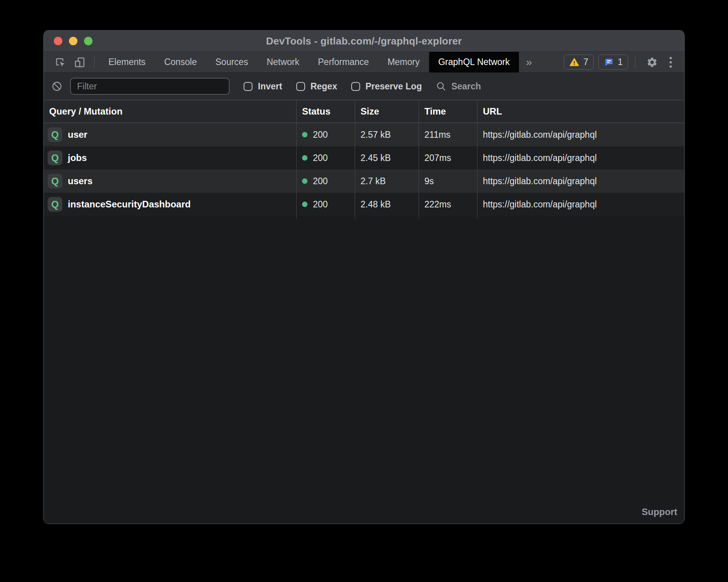 The height and width of the screenshot is (582, 728). What do you see at coordinates (364, 169) in the screenshot?
I see `table-rows: Q user 200 2.57 kB 211ms https://gitlab.…` at bounding box center [364, 169].